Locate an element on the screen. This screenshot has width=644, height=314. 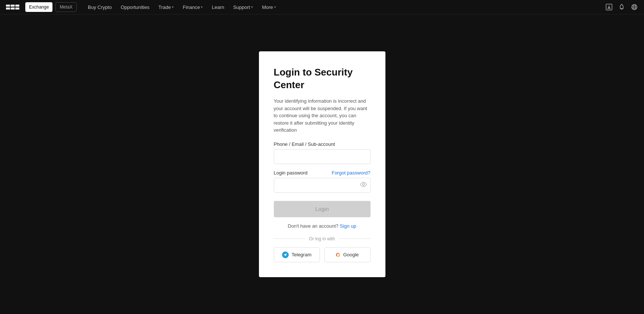
nav-buy-crypto: Buy Crypto is located at coordinates (100, 7).